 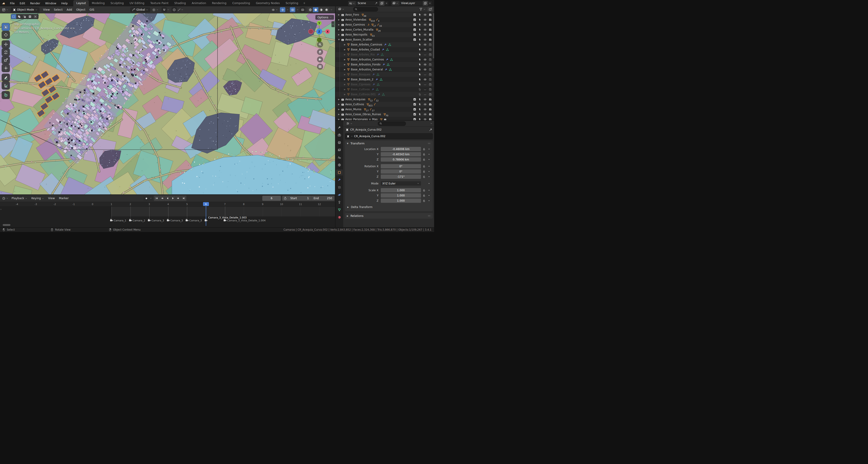 I want to click on tool-cursor, so click(x=6, y=35).